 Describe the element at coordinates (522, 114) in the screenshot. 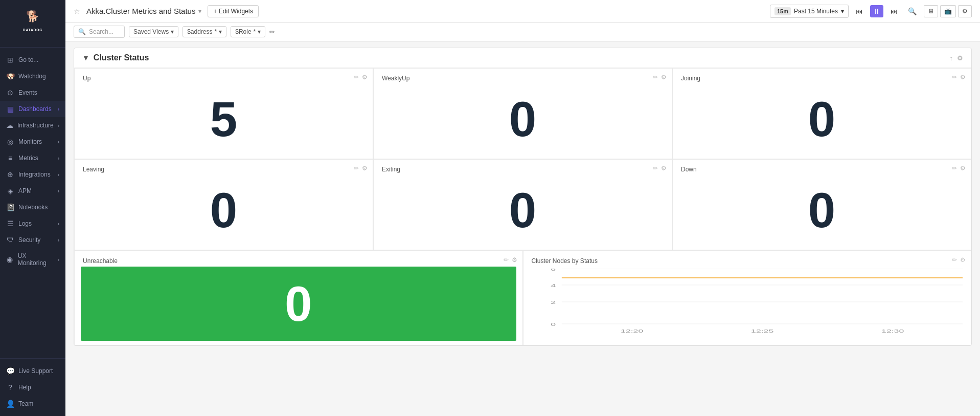

I see `widget-weaklyup: WeaklyUp ✏ ⚙ 0` at that location.